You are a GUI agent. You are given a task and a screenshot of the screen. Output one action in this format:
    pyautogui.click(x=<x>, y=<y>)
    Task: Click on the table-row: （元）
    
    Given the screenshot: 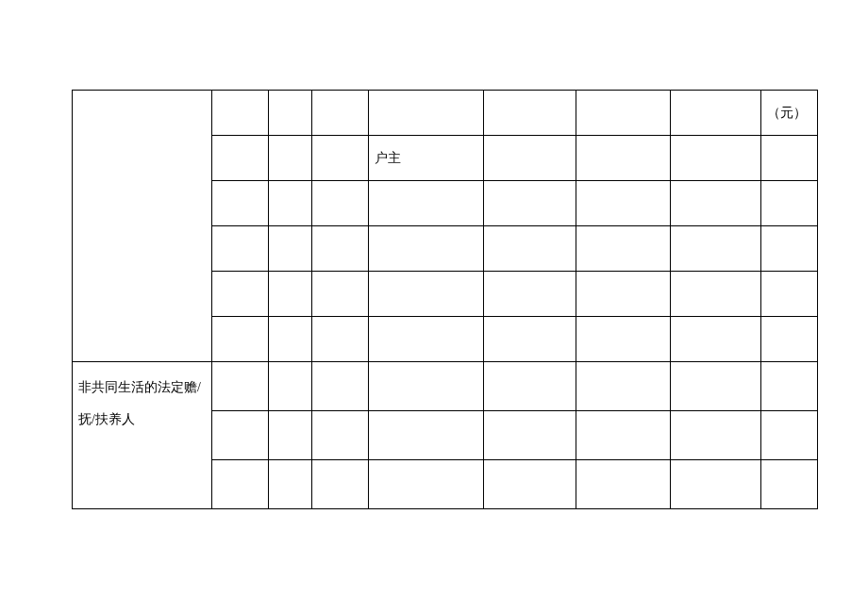 What is the action you would take?
    pyautogui.click(x=445, y=113)
    